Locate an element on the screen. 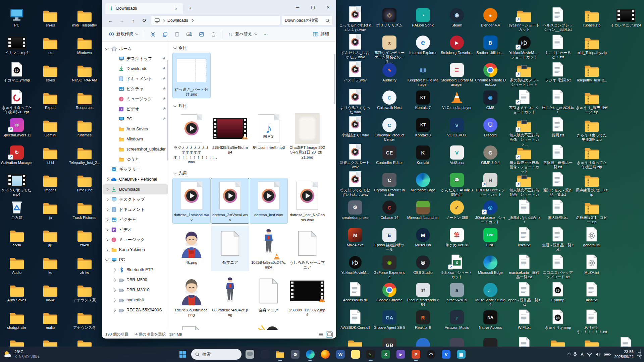  desktop-icon: ▶Steinberg Downlo... is located at coordinates (457, 44).